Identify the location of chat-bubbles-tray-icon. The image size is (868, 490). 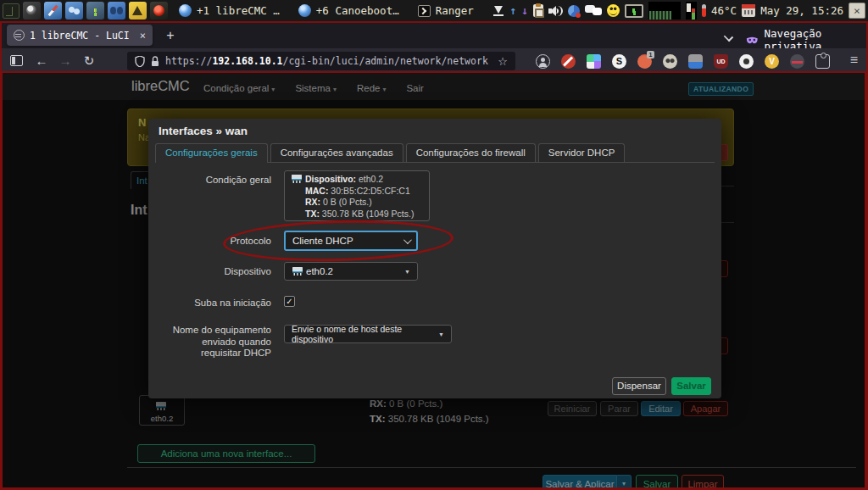
(593, 11).